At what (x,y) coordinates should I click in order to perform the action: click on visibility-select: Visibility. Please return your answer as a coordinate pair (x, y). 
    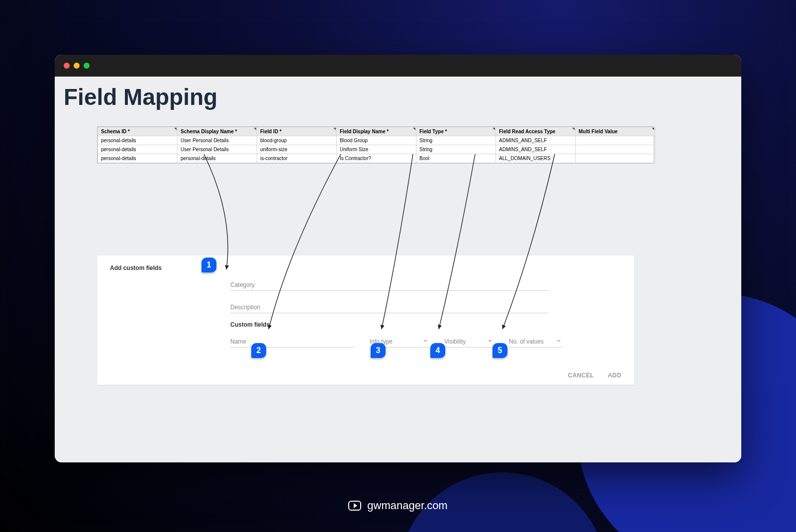
    Looking at the image, I should click on (469, 341).